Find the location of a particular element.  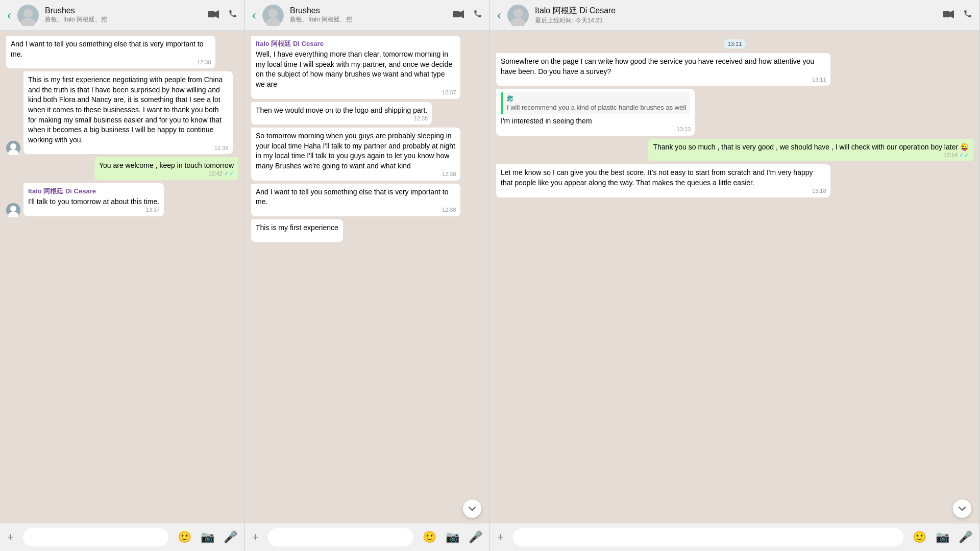

chat-footer-3: + 🙂 📷 🎤 is located at coordinates (735, 537).